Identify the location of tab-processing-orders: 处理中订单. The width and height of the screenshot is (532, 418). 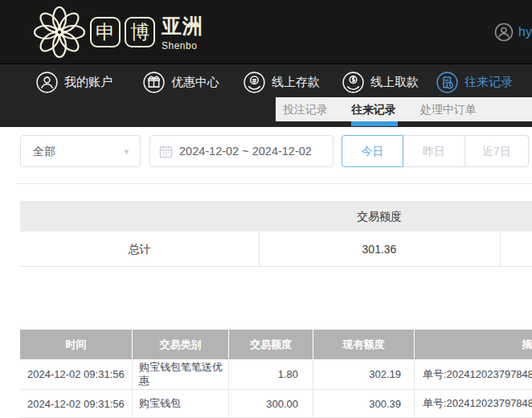
(448, 109).